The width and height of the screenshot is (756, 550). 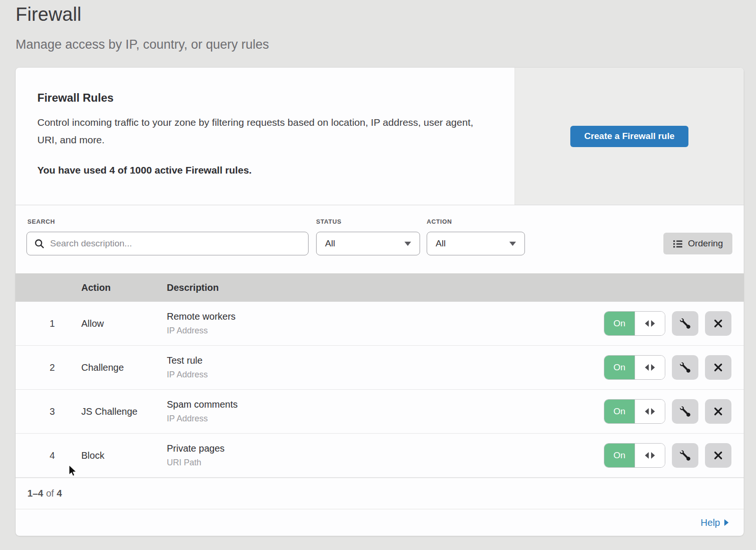 I want to click on status-select-value: All, so click(x=330, y=244).